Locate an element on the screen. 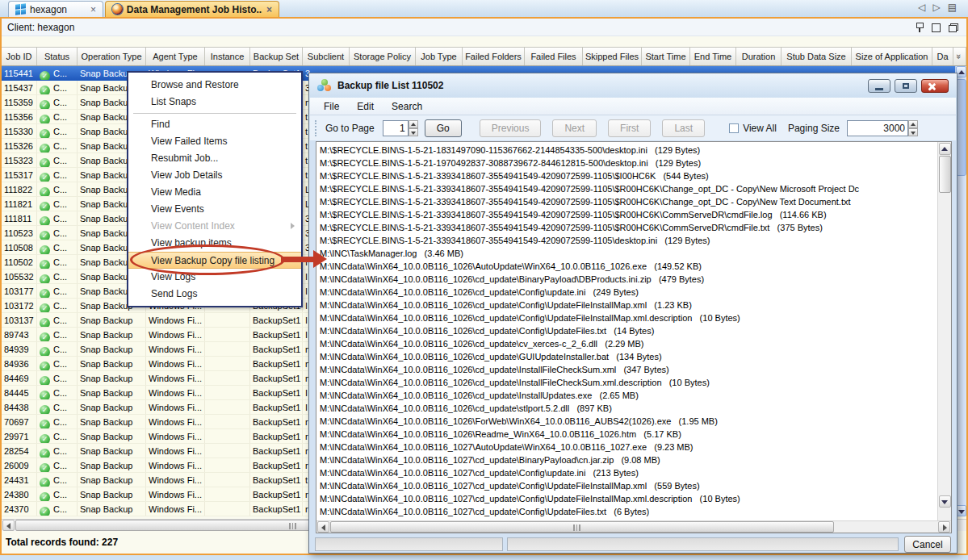 The height and width of the screenshot is (560, 968). file-list-item: M:\INCdata\WinX64_10.0.0B116_1027\AutoUp… is located at coordinates (626, 447).